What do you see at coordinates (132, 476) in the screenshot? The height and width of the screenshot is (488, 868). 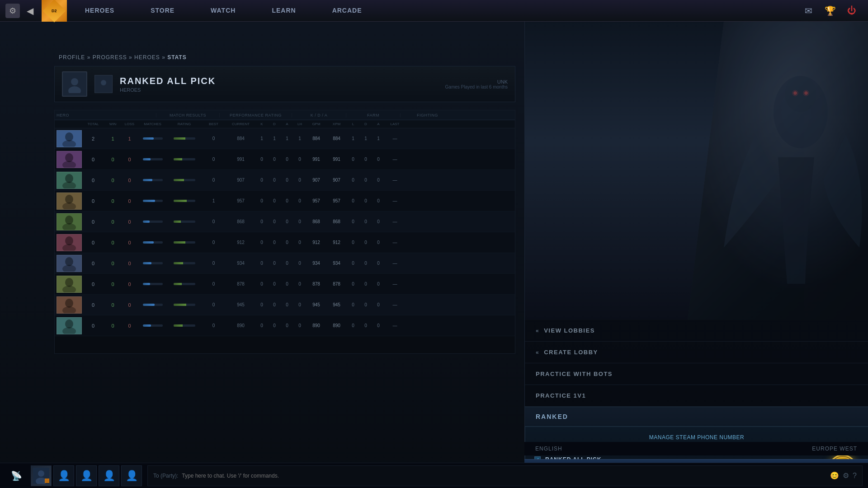 I see `party-slot-5: 👤` at bounding box center [132, 476].